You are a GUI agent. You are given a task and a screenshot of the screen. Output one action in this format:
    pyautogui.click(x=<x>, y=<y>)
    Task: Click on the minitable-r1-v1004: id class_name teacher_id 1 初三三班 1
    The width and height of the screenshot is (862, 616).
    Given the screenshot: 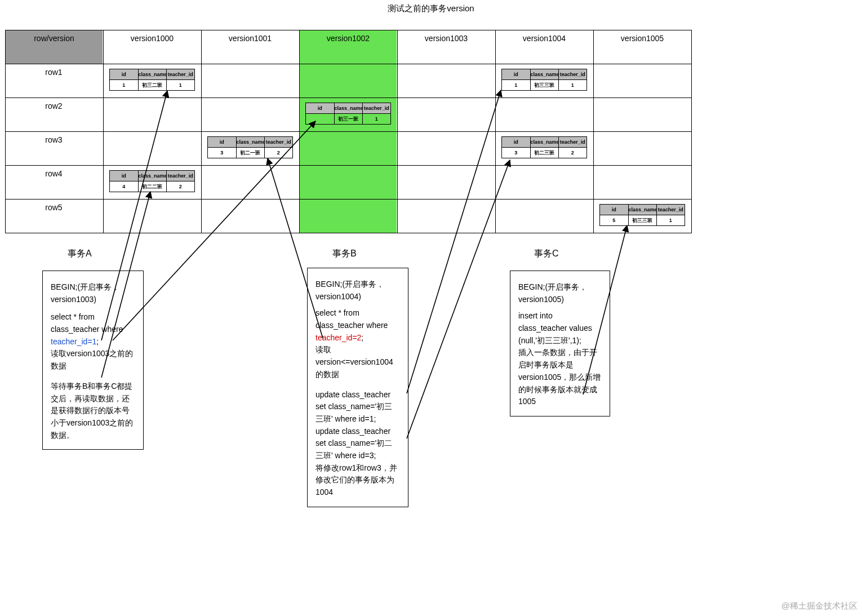 What is the action you would take?
    pyautogui.click(x=544, y=80)
    